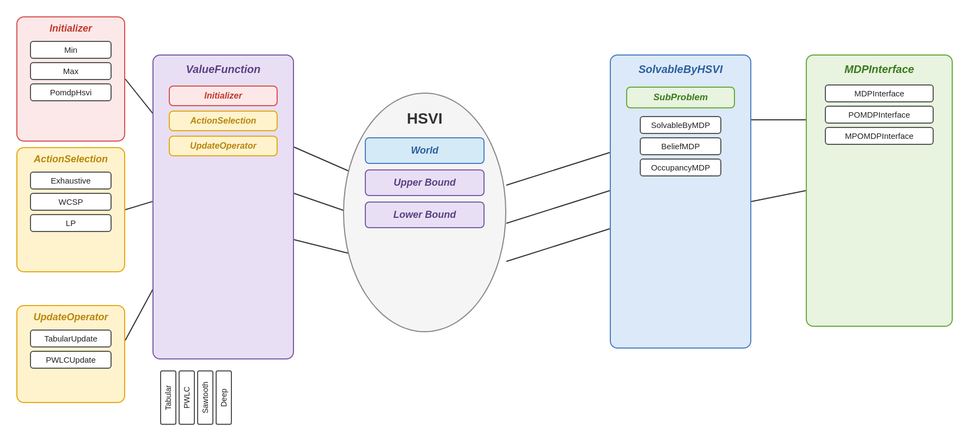  What do you see at coordinates (425, 119) in the screenshot?
I see `hsvi-title: HSVI` at bounding box center [425, 119].